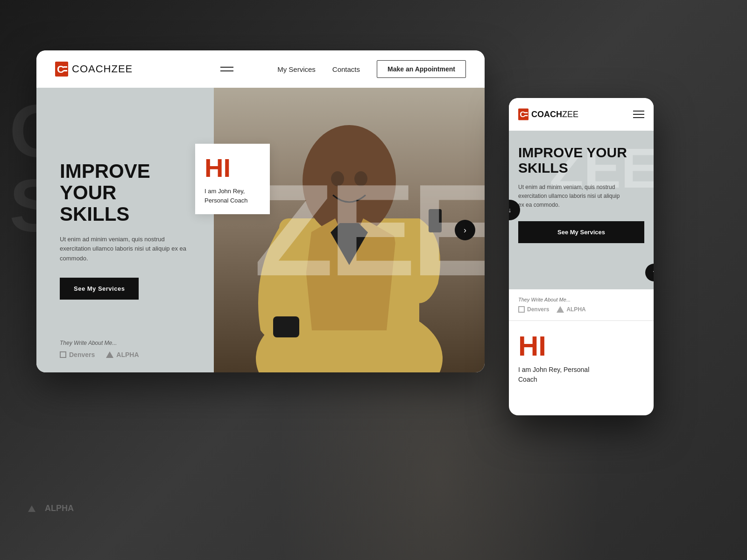 This screenshot has width=747, height=560. What do you see at coordinates (581, 210) in the screenshot?
I see `mobile-hero: ZEE IMPROVE YOUR SKILLS Ut enim ad minim…` at bounding box center [581, 210].